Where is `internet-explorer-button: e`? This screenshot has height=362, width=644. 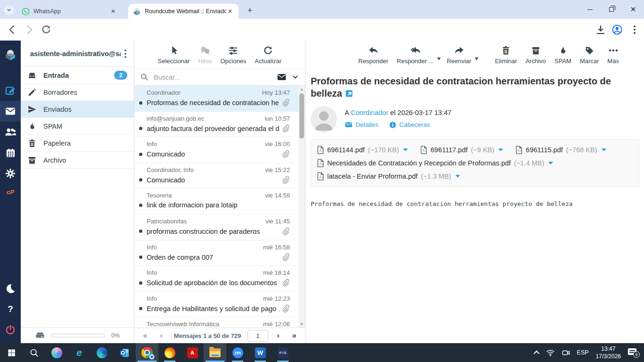
internet-explorer-button: e is located at coordinates (79, 353).